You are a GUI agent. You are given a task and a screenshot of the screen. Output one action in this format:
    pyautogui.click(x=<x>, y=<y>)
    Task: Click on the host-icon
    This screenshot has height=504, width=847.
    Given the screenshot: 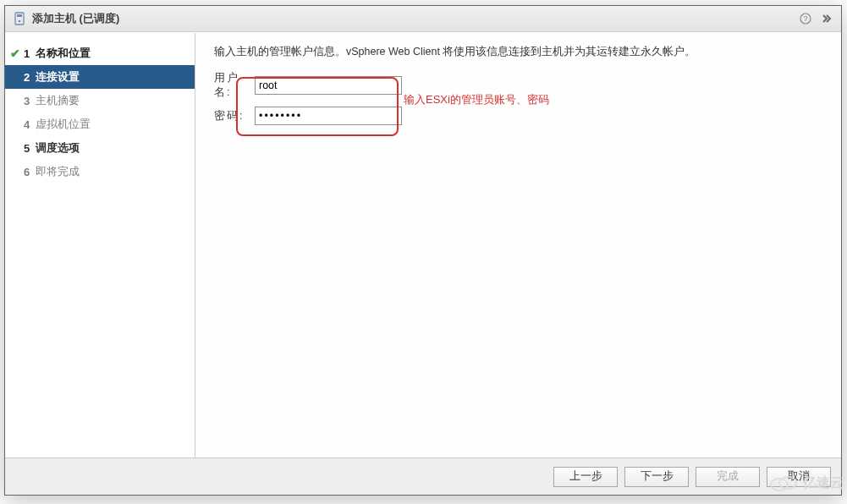 What is the action you would take?
    pyautogui.click(x=19, y=19)
    